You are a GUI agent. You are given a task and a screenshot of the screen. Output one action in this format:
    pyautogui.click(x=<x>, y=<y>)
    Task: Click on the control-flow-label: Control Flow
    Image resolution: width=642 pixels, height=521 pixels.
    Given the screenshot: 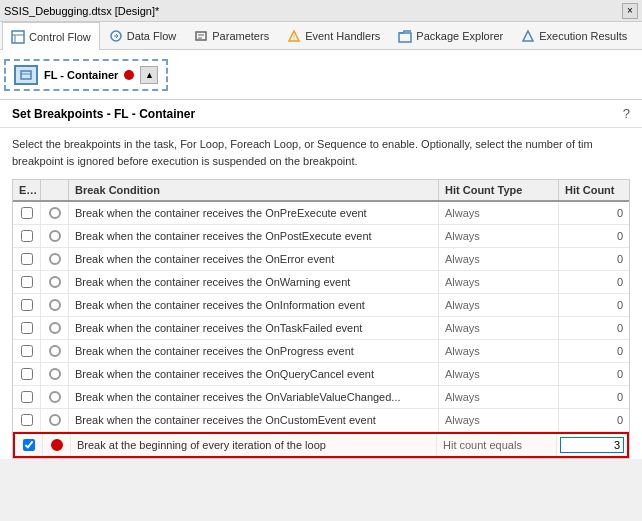 What is the action you would take?
    pyautogui.click(x=60, y=37)
    